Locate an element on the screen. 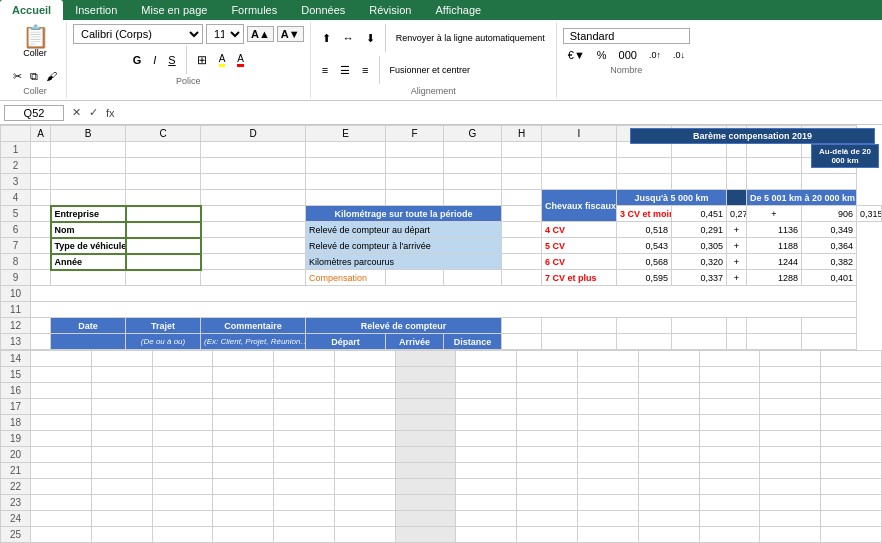 This screenshot has height=543, width=882. cell-b20 is located at coordinates (122, 455).